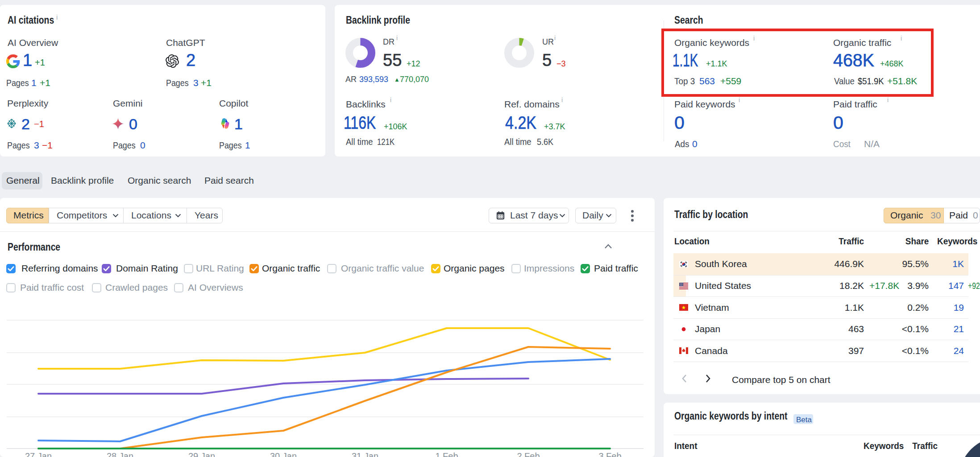 The height and width of the screenshot is (457, 980). What do you see at coordinates (202, 454) in the screenshot?
I see `svg-text: 29 Jan` at bounding box center [202, 454].